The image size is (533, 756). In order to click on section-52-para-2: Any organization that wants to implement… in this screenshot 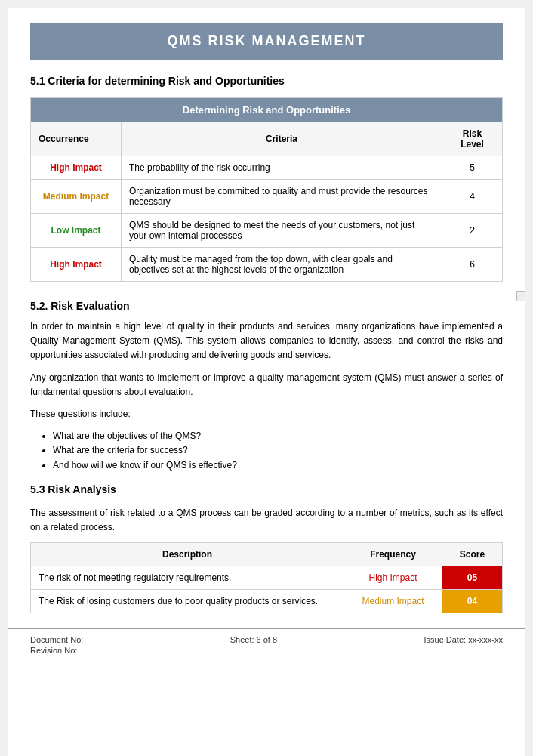, I will do `click(266, 385)`.